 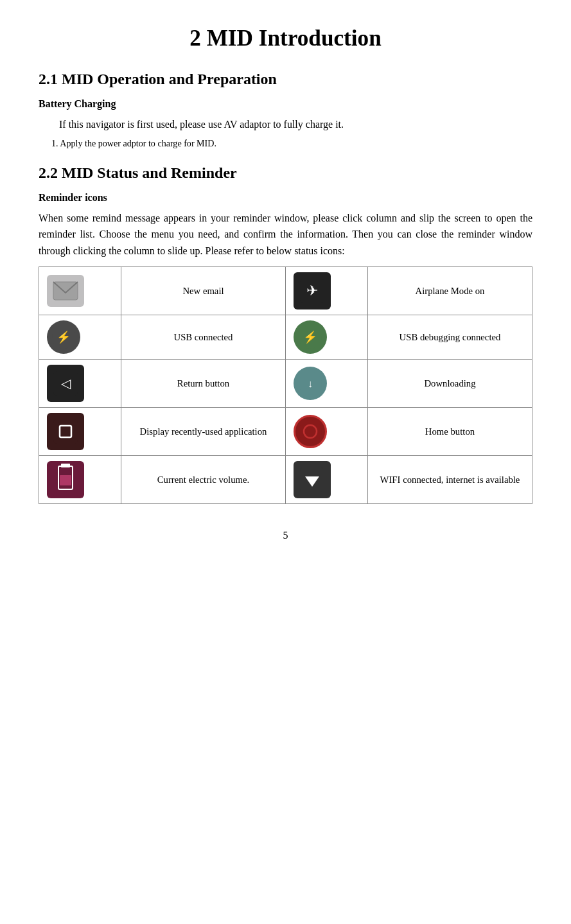 I want to click on reminder-paragraph: When some remind message appears in your…, so click(x=285, y=235).